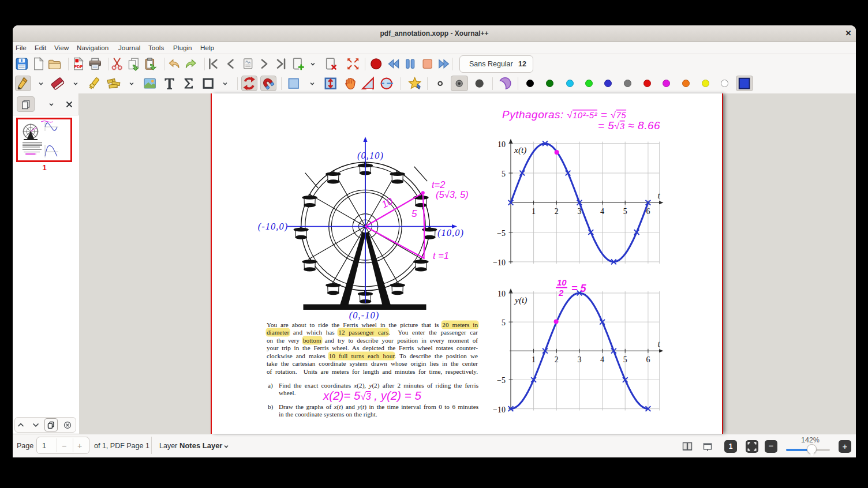 This screenshot has width=868, height=488. I want to click on svg-text: = 5√3 ≈ 8.66, so click(629, 126).